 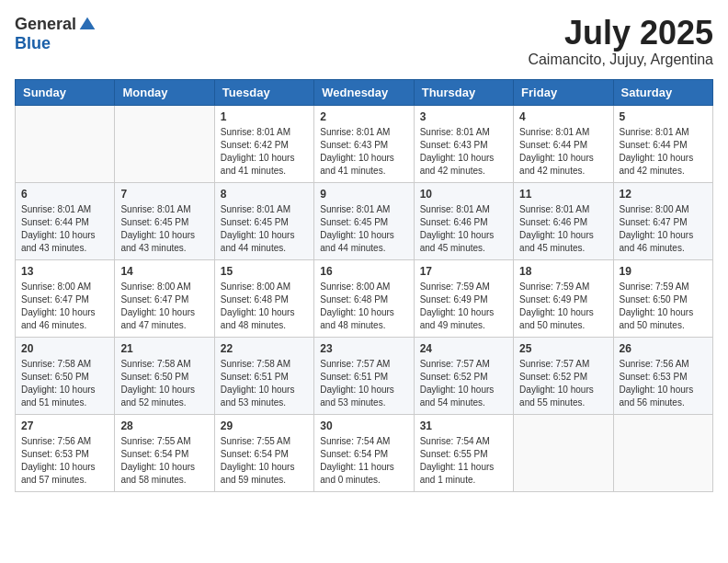 What do you see at coordinates (620, 41) in the screenshot?
I see `title-area: July 2025 Caimancito, Jujuy, Argentina` at bounding box center [620, 41].